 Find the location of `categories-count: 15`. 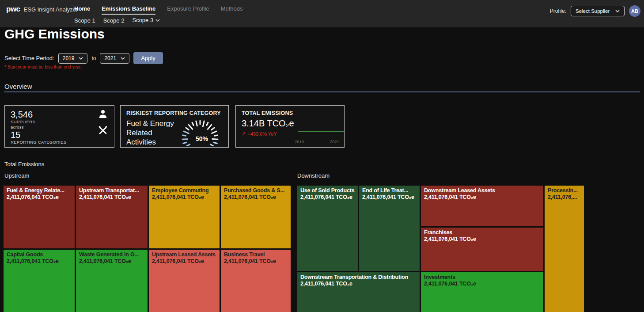

categories-count: 15 is located at coordinates (39, 135).